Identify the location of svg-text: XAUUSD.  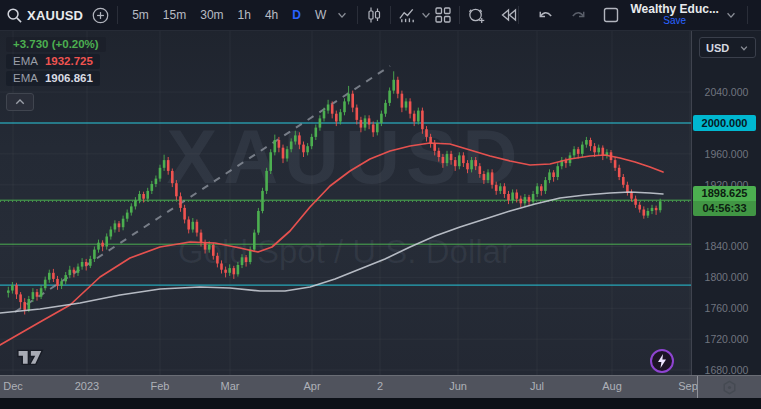
(346, 156).